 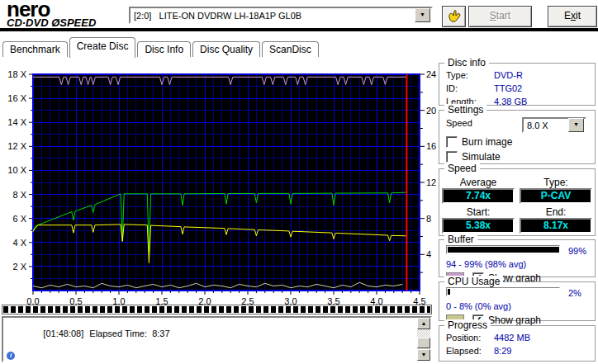 What do you see at coordinates (102, 48) in the screenshot?
I see `tab-create-disc: Create Disc` at bounding box center [102, 48].